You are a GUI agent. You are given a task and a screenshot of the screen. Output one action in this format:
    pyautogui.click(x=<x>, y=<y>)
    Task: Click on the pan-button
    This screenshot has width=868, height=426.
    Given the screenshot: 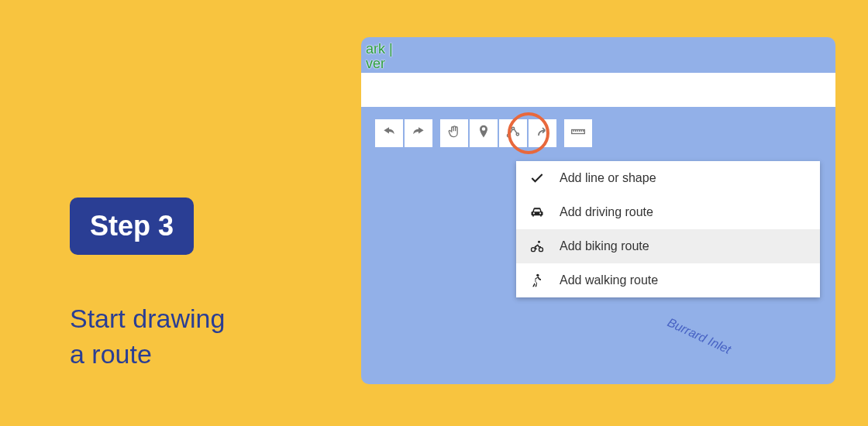 What is the action you would take?
    pyautogui.click(x=454, y=133)
    